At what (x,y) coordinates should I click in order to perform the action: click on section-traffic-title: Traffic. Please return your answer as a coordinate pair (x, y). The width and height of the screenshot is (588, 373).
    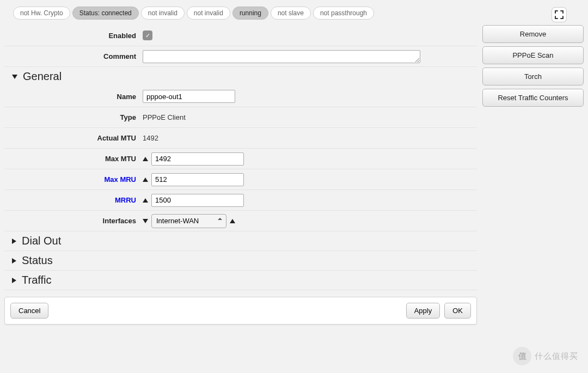
    Looking at the image, I should click on (36, 280).